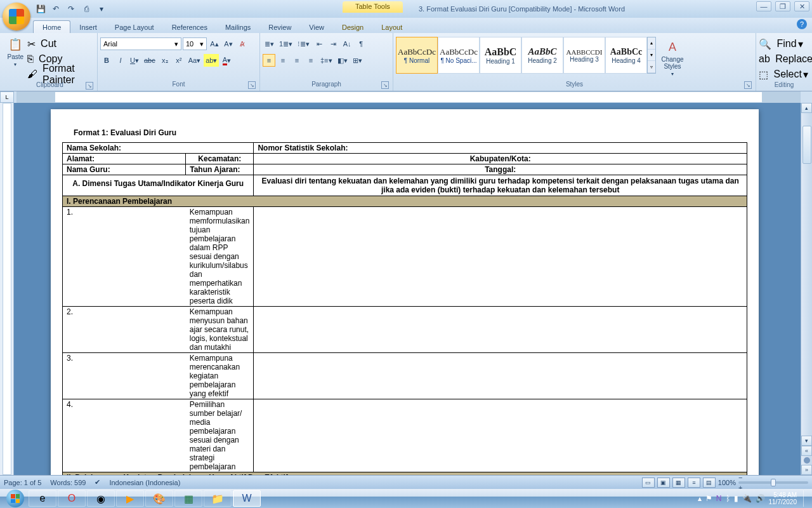  I want to click on tab-layout: Layout, so click(392, 27).